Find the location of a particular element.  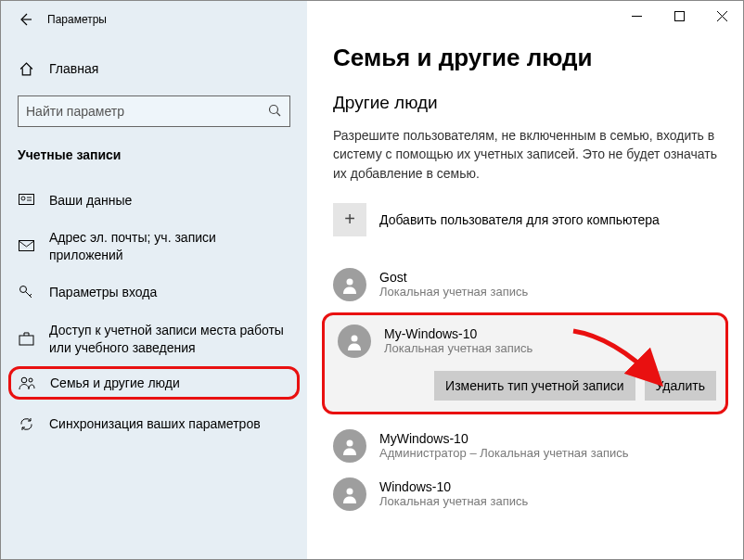

home-icon is located at coordinates (26, 69).